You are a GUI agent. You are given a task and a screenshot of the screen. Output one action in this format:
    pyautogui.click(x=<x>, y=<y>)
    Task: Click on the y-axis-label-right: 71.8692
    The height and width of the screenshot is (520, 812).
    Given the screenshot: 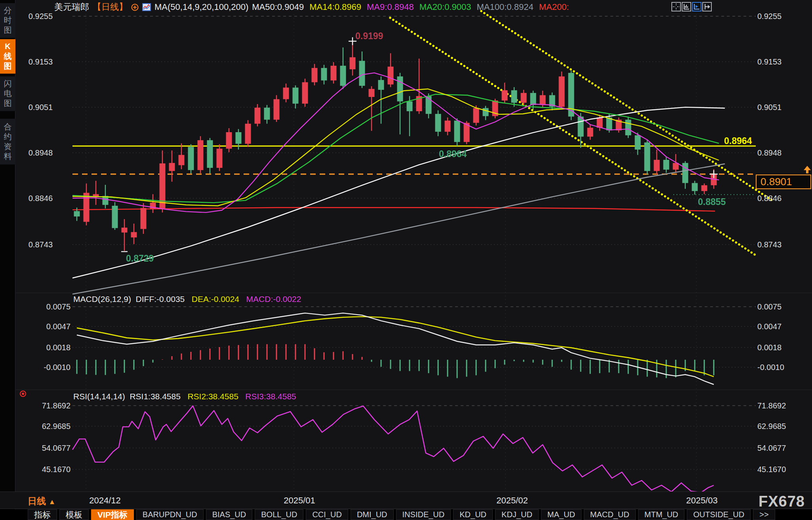 What is the action you would take?
    pyautogui.click(x=772, y=406)
    